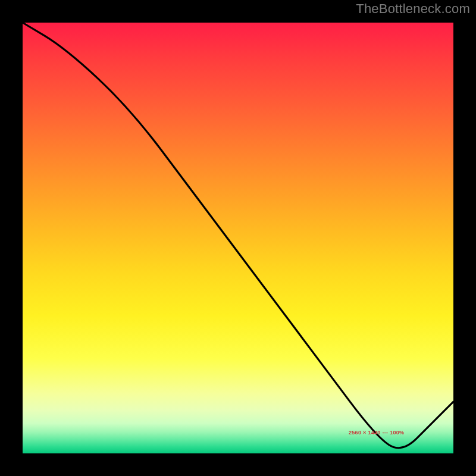 The width and height of the screenshot is (476, 476). Describe the element at coordinates (413, 9) in the screenshot. I see `watermark-text: TheBottleneck.com` at that location.